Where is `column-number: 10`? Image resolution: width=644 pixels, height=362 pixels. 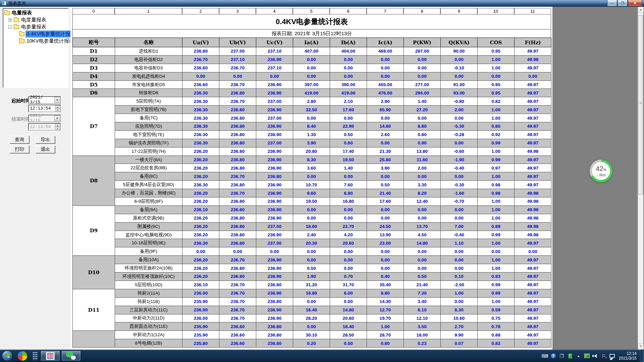 column-number: 10 is located at coordinates (496, 11).